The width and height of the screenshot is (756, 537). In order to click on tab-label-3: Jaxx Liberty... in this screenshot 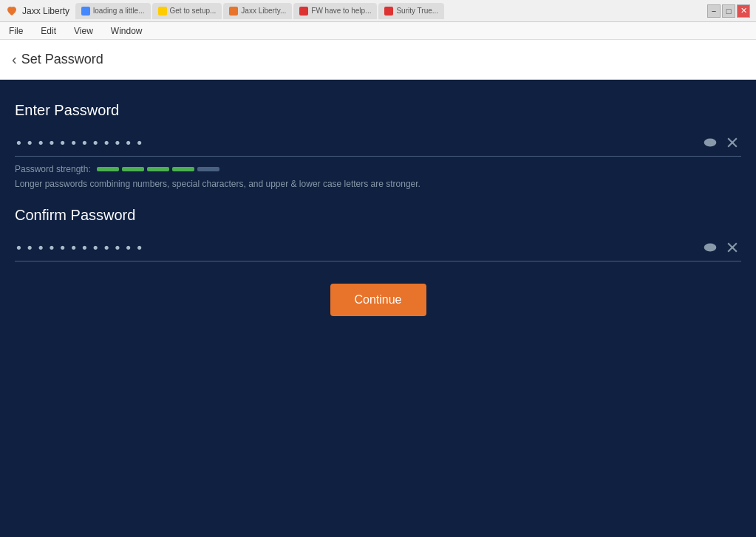, I will do `click(263, 10)`.